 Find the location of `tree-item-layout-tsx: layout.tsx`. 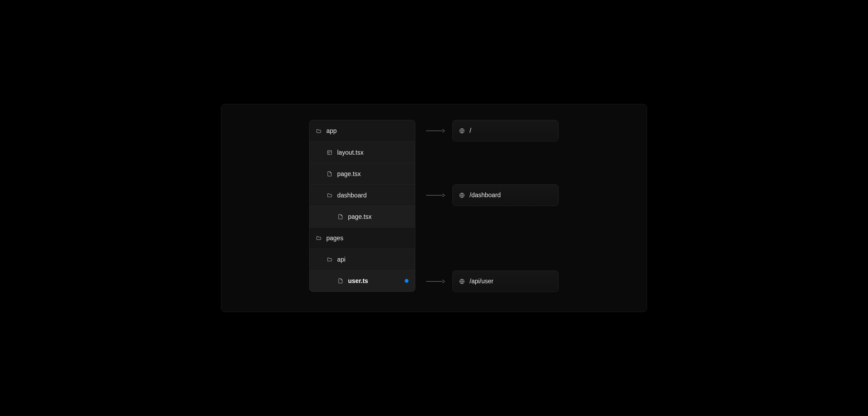

tree-item-layout-tsx: layout.tsx is located at coordinates (363, 152).